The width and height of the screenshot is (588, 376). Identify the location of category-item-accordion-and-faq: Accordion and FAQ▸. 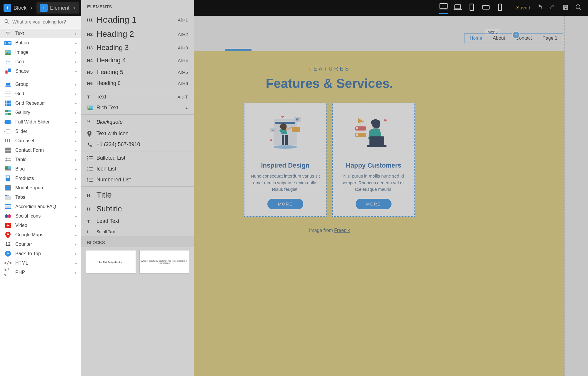
(41, 207).